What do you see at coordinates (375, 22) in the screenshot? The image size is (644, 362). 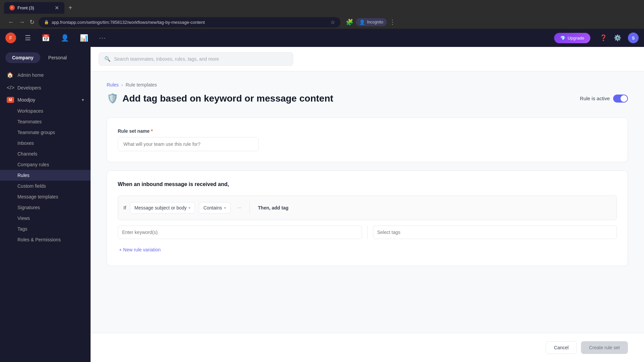 I see `incognito-label: Incognito` at bounding box center [375, 22].